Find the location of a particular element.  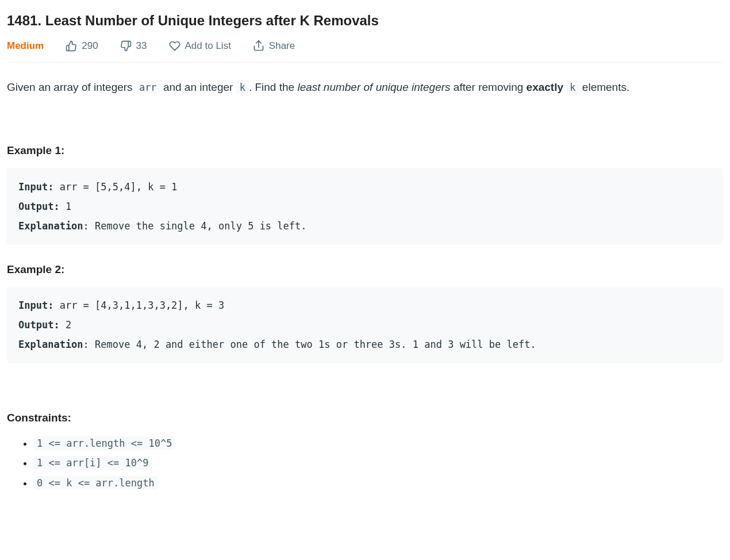

constraint-item: 1 <= arr[i] <= 10^9 is located at coordinates (378, 463).